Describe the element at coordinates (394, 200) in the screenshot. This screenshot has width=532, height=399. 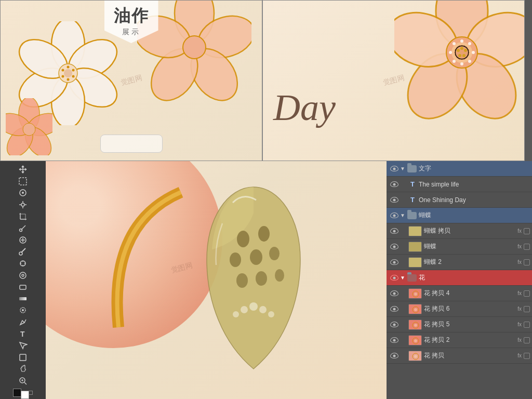
I see `layer-eye-day` at that location.